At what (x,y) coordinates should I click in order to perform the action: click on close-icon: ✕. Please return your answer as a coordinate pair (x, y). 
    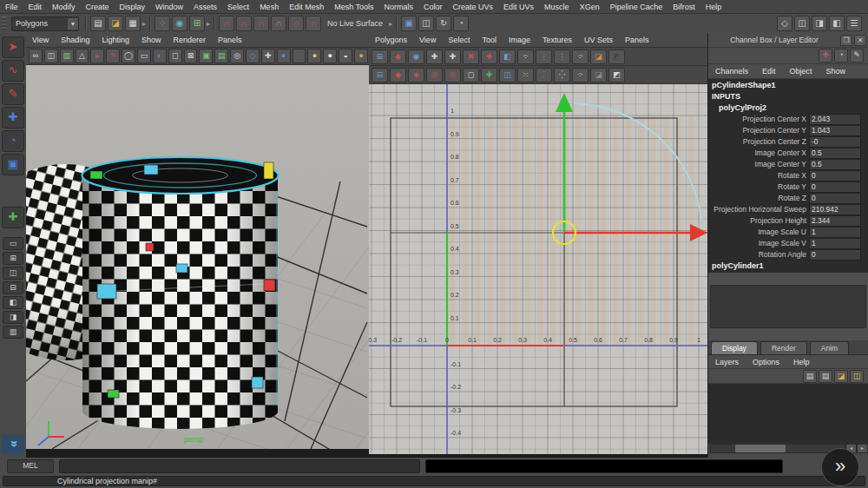
    Looking at the image, I should click on (860, 40).